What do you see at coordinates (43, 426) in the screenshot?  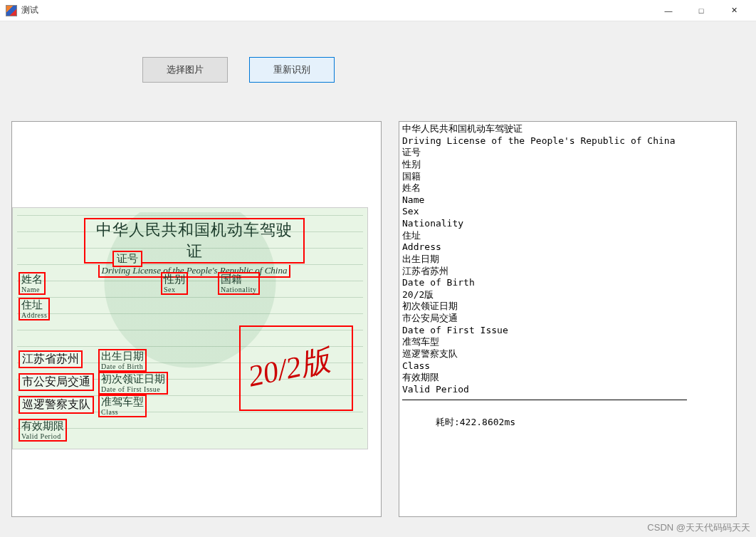 I see `label-valid-cn: 有效期限` at bounding box center [43, 426].